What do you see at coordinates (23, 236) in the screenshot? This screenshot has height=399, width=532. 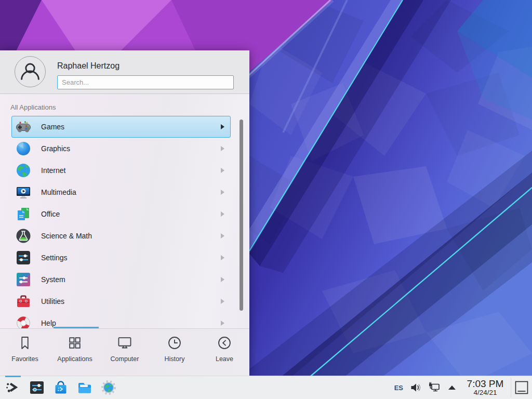 I see `science-icon` at bounding box center [23, 236].